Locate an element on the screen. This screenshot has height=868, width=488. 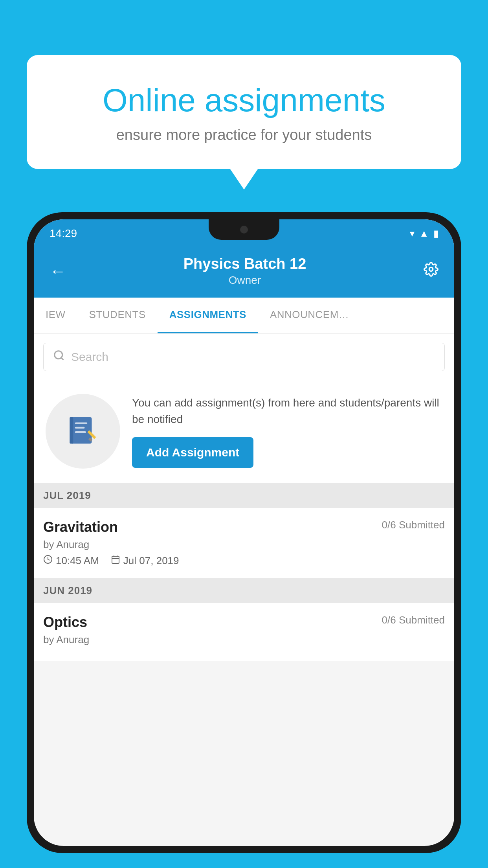
assignment-date: Jul 07, 2019 is located at coordinates (151, 561).